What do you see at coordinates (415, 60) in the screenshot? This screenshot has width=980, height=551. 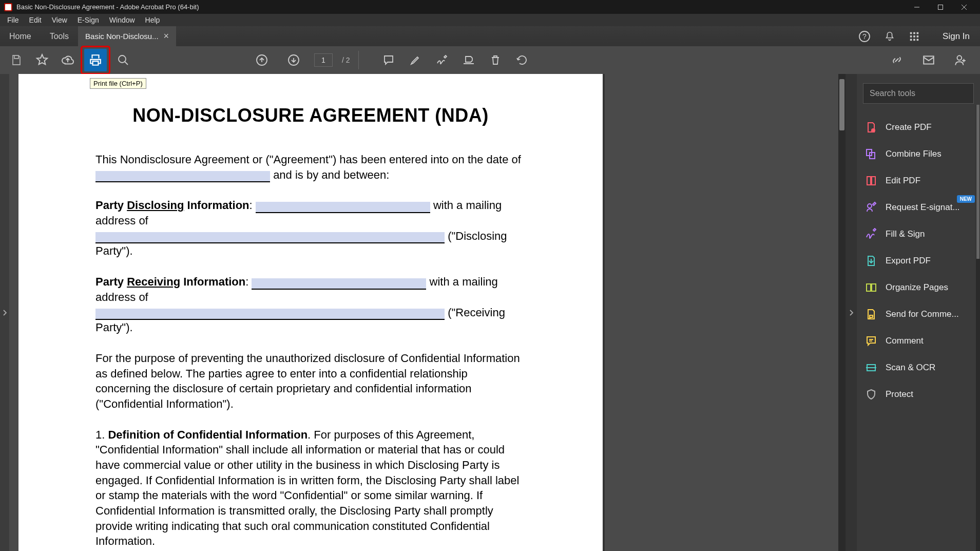 I see `highlight-icon` at bounding box center [415, 60].